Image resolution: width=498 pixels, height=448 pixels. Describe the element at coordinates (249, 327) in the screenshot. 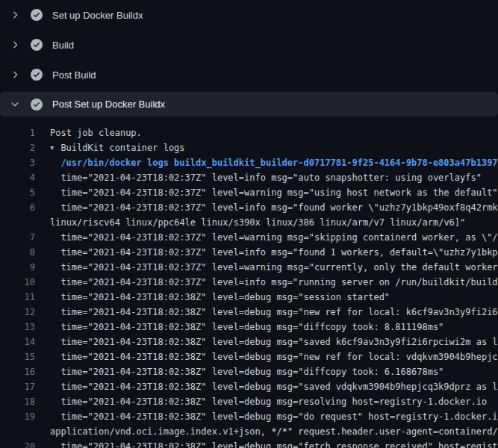

I see `log-line: 13time="2021-04-23T18:02:38Z" level=debu…` at that location.